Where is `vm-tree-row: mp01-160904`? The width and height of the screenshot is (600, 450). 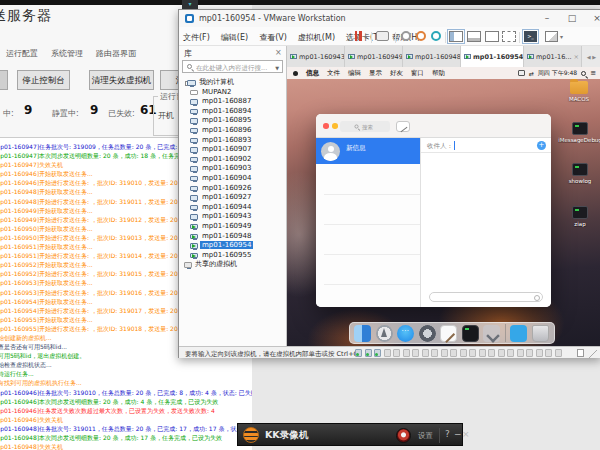
vm-tree-row: mp01-160904 is located at coordinates (233, 179).